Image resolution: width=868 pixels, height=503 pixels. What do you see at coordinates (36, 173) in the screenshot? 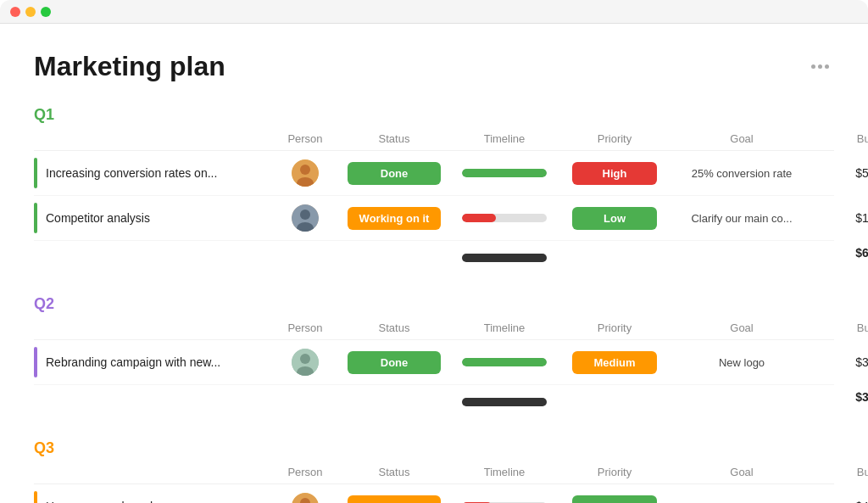
I see `row-border-1-q1` at bounding box center [36, 173].